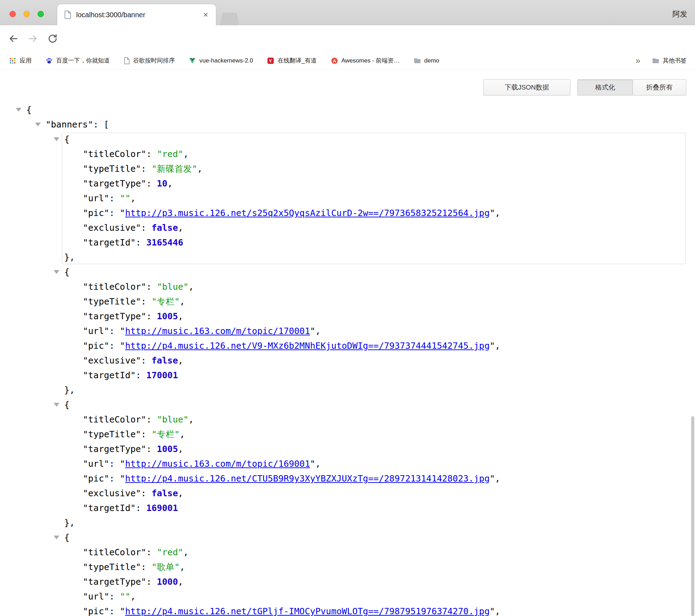 This screenshot has height=616, width=695. I want to click on bookmark-apps: 应用, so click(20, 60).